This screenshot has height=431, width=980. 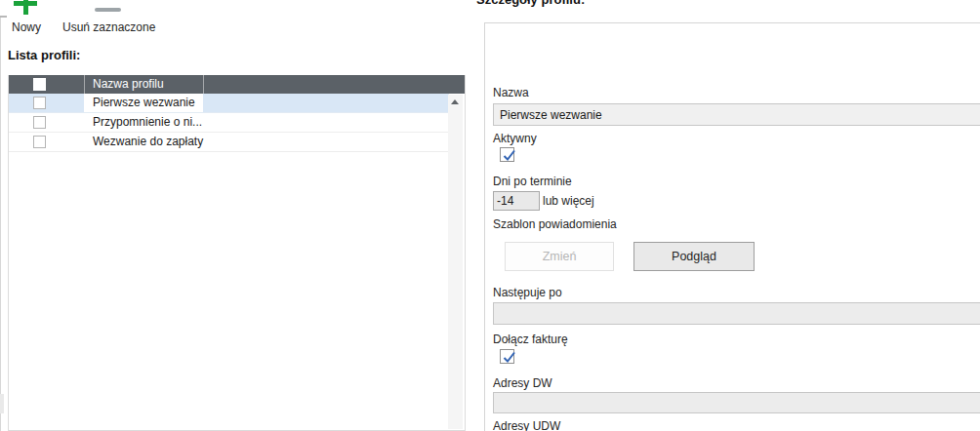 What do you see at coordinates (508, 357) in the screenshot?
I see `attach-invoice-checkbox` at bounding box center [508, 357].